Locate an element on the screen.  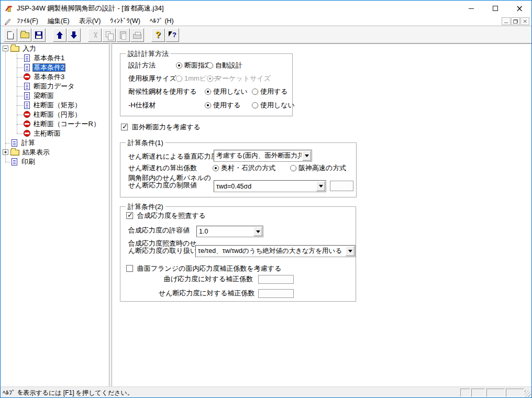
tree-item-section-force: 断面力データ is located at coordinates (54, 86).